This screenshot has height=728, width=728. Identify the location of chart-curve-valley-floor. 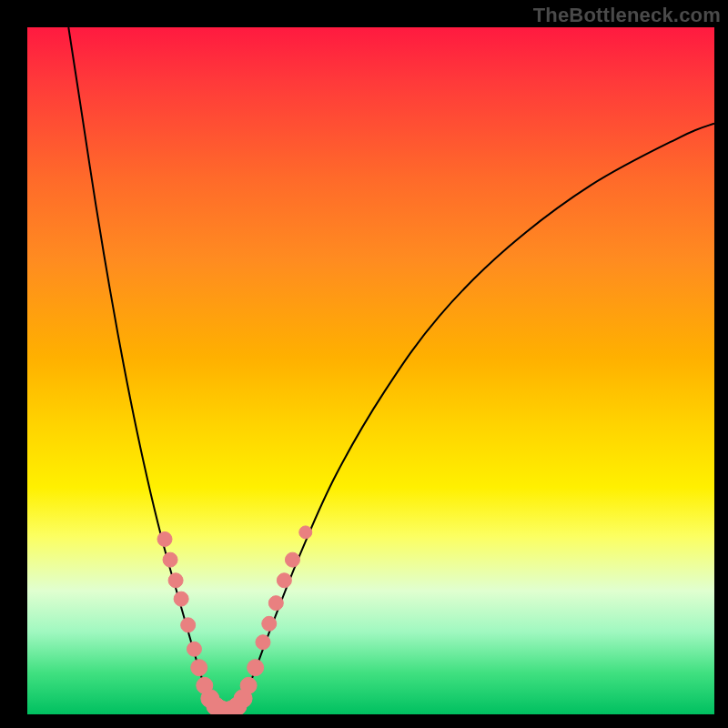
(227, 710).